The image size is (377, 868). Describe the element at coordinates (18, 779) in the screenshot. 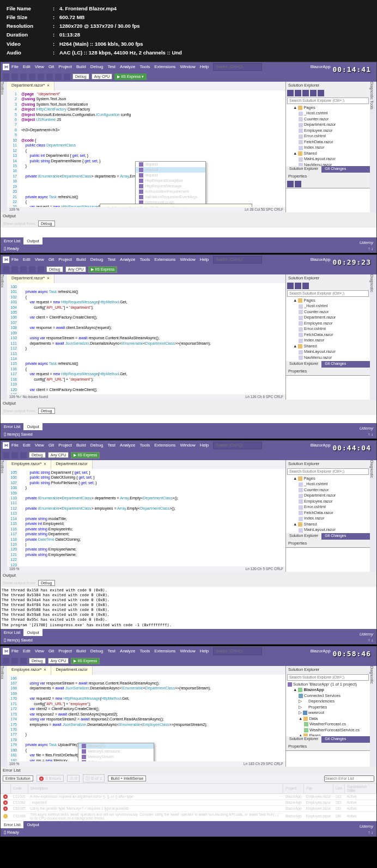

I see `scope-select: Entire Solution` at that location.